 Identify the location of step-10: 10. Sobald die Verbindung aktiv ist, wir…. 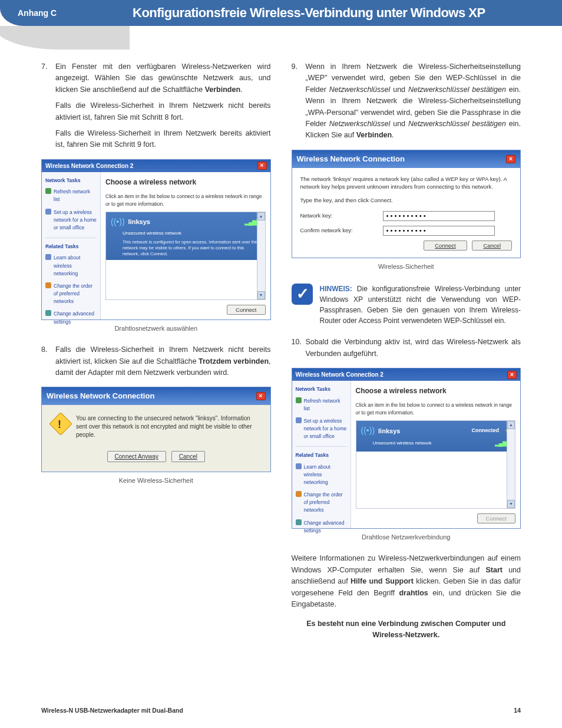
(406, 348).